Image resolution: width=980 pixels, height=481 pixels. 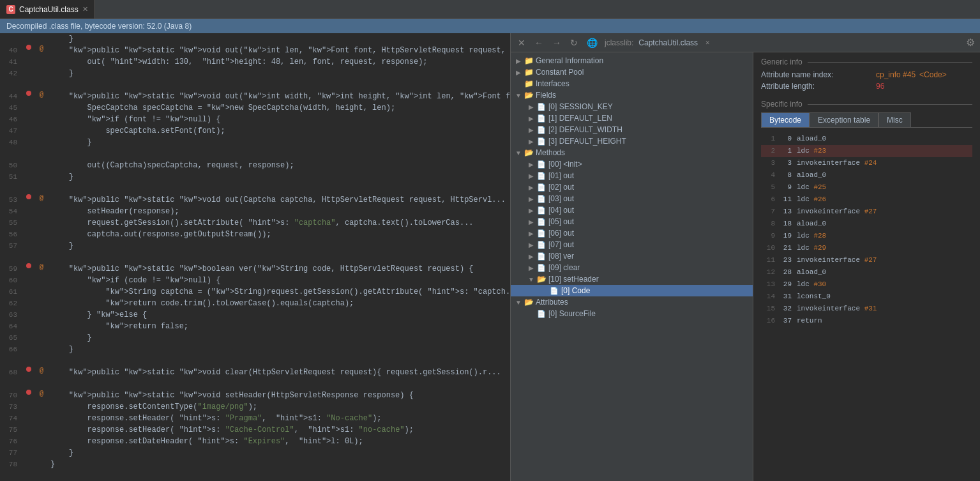 What do you see at coordinates (632, 302) in the screenshot?
I see `tree-item-attributes: ▼📂Attributes` at bounding box center [632, 302].